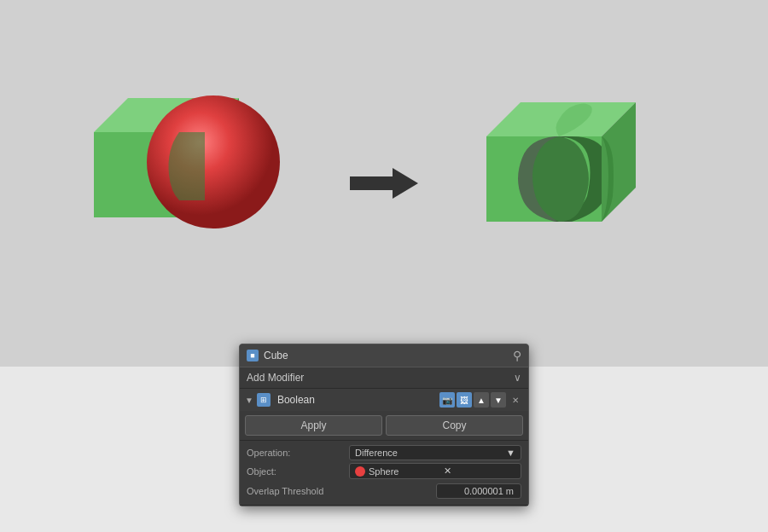  Describe the element at coordinates (479, 491) in the screenshot. I see `threshold-value: 0.000001 m` at that location.